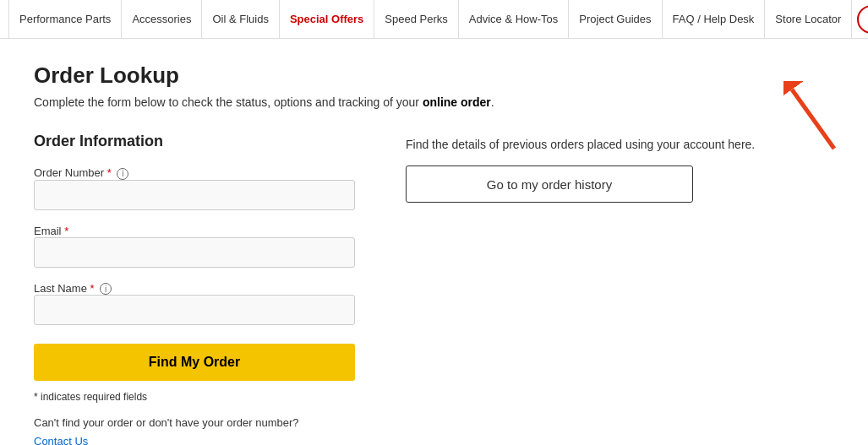  Describe the element at coordinates (194, 422) in the screenshot. I see `cant-find-text: Can't find your order or don't have your…` at that location.